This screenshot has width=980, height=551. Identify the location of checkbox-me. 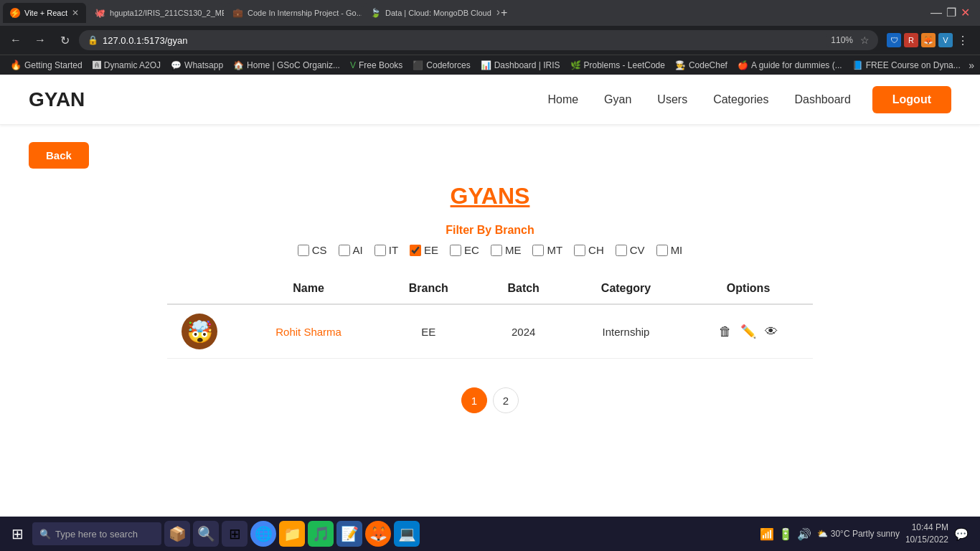
(496, 250).